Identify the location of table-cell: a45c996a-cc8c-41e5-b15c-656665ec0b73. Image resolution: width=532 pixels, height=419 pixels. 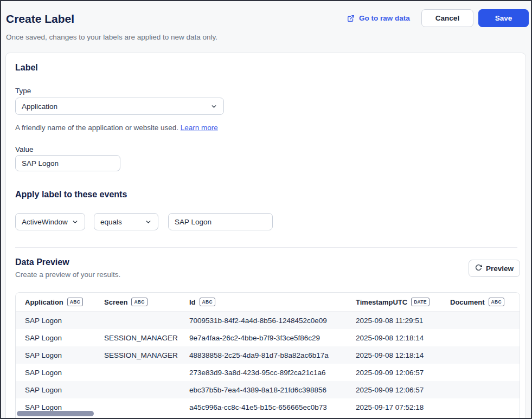
(264, 408).